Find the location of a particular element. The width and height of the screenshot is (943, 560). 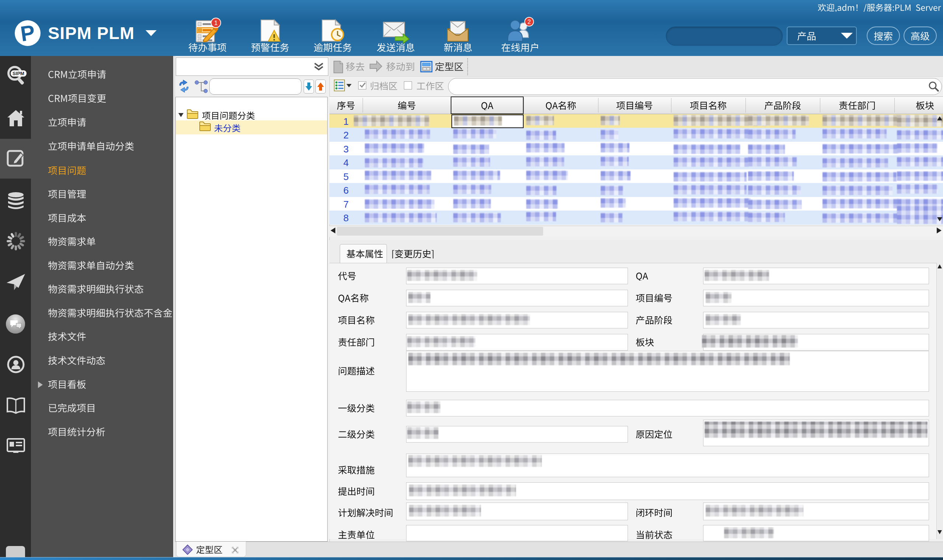

svg-text: 2 is located at coordinates (529, 22).